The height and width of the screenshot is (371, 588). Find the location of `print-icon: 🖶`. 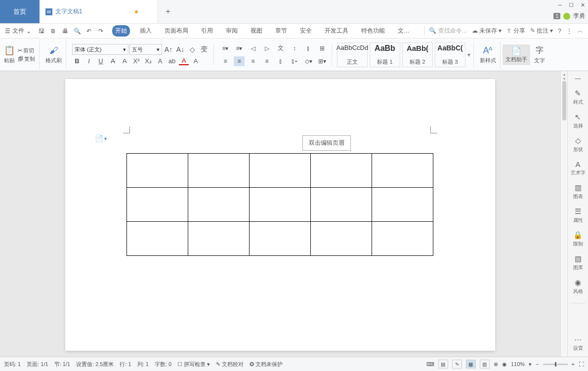

print-icon: 🖶 is located at coordinates (65, 31).